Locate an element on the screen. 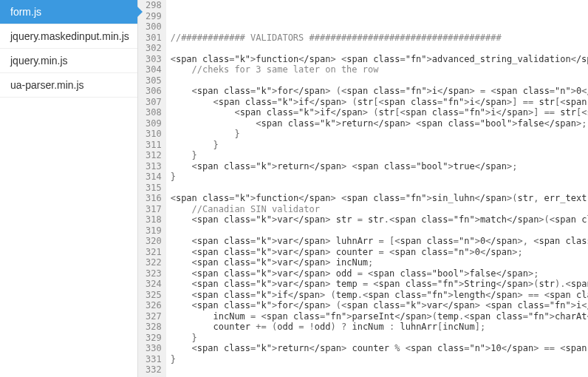 This screenshot has height=377, width=588. sidebar-item-label: ua-parser.min.js is located at coordinates (47, 85).